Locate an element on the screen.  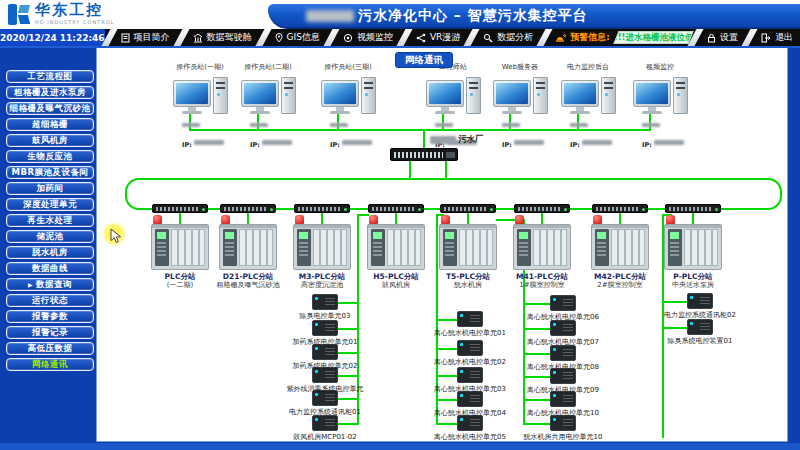
title-banner: 污水净化中心 – 智慧污水集控平台 is located at coordinates (534, 16).